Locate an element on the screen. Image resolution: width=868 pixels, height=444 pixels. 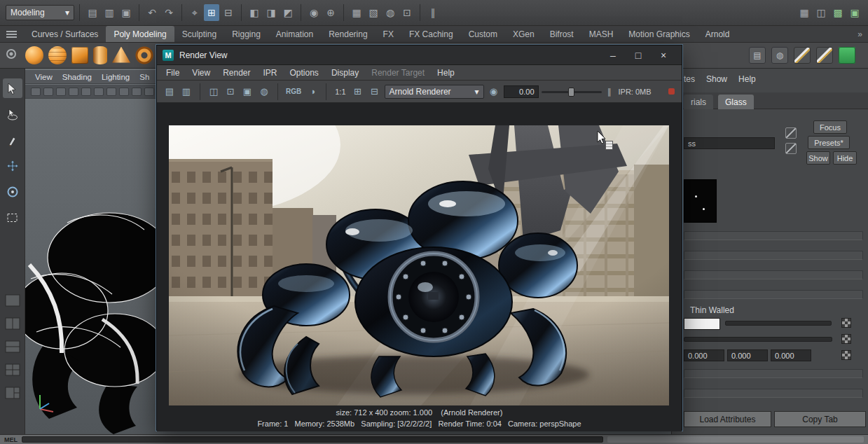
shelf-icon-poly-sphere is located at coordinates (34, 55).